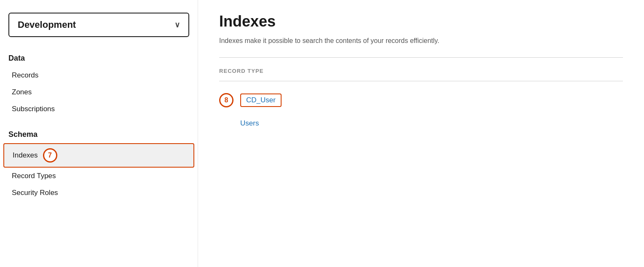 Image resolution: width=644 pixels, height=267 pixels. What do you see at coordinates (50, 155) in the screenshot?
I see `annotation-badge-7: 7` at bounding box center [50, 155].